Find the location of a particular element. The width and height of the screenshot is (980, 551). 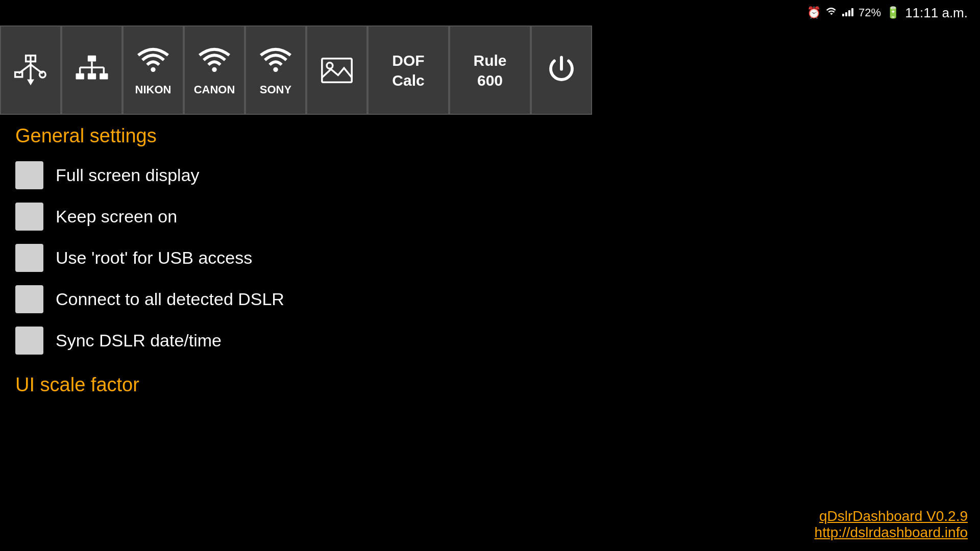

fullscreen-checkbox is located at coordinates (30, 176).